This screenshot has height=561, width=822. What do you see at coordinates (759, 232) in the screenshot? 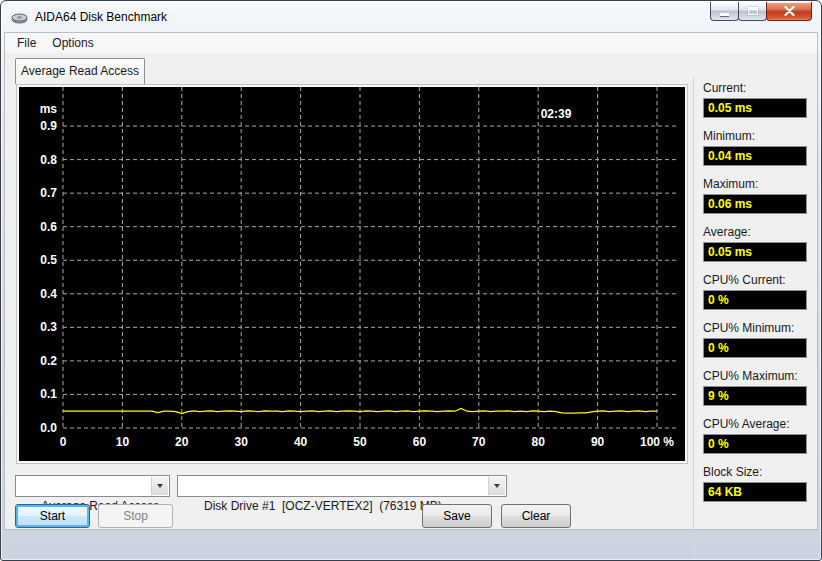
I see `stat-label: Average:` at bounding box center [759, 232].